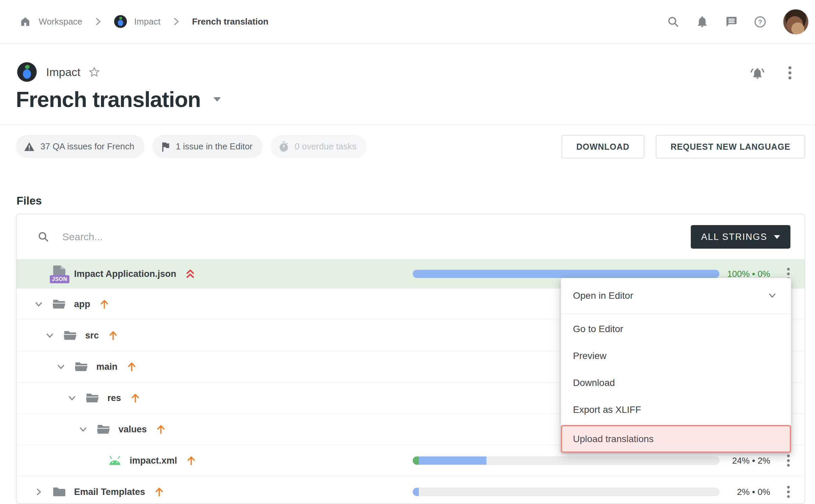 The image size is (815, 504). Describe the element at coordinates (452, 461) in the screenshot. I see `progress-segment-blue` at that location.